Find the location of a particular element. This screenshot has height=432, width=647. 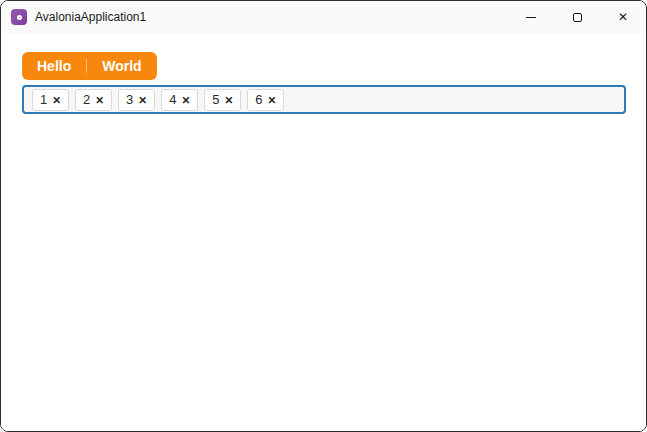

chip-2: 2 ✕ is located at coordinates (94, 100).